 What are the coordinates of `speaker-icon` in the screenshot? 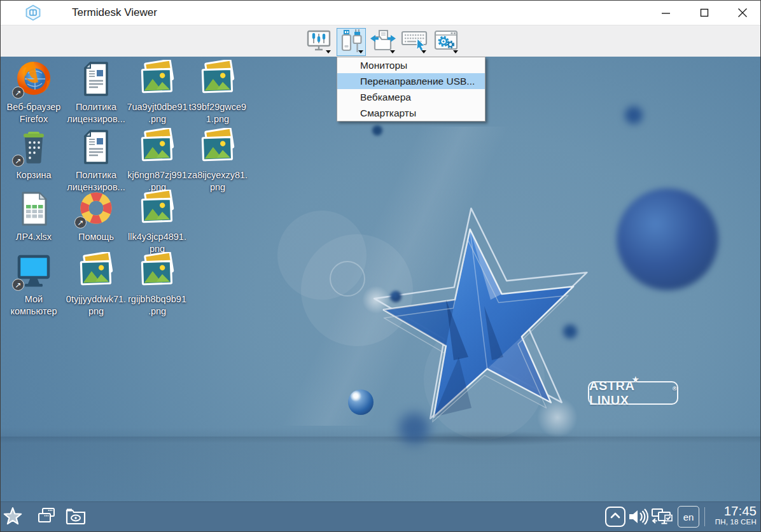 It's located at (639, 518).